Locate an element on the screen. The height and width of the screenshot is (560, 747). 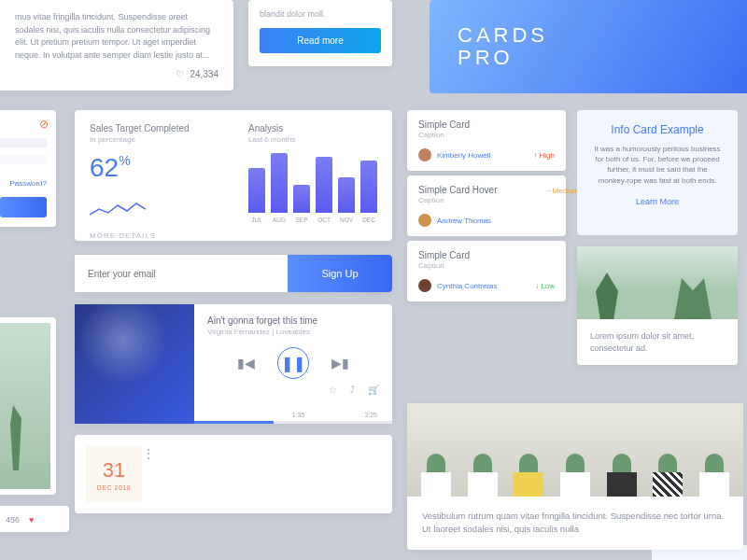
close-icon: ⊘ is located at coordinates (44, 124).